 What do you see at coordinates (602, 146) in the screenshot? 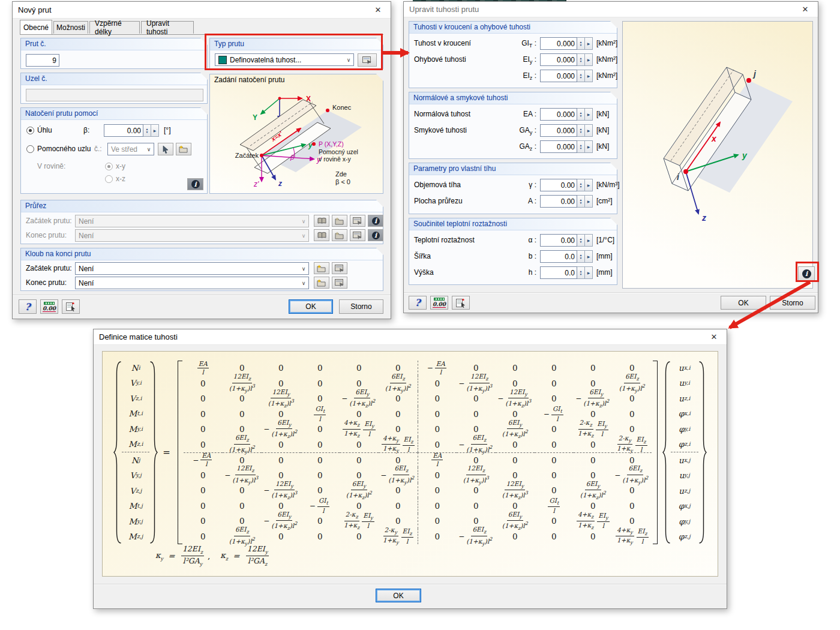
I see `stiffness-row-unit: [kN]` at bounding box center [602, 146].